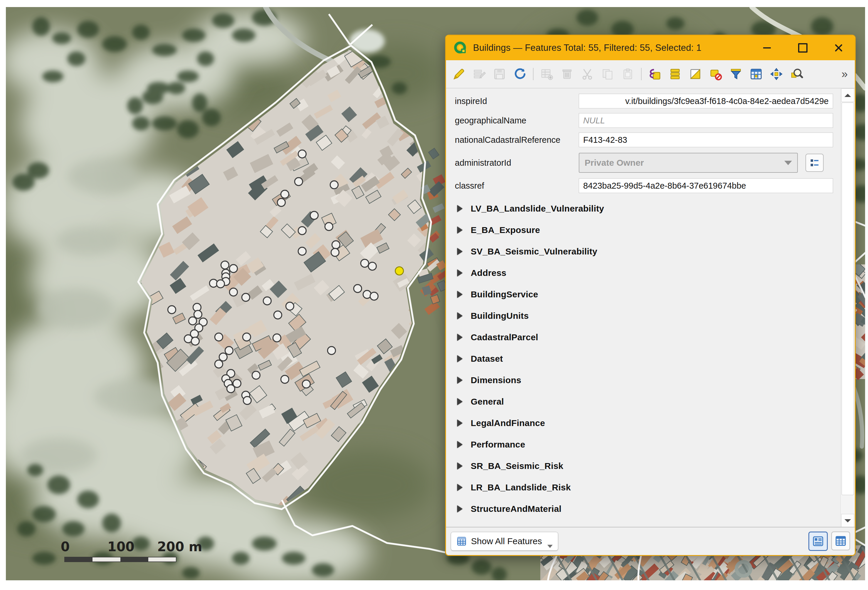  What do you see at coordinates (840, 541) in the screenshot?
I see `table-view-icon` at bounding box center [840, 541].